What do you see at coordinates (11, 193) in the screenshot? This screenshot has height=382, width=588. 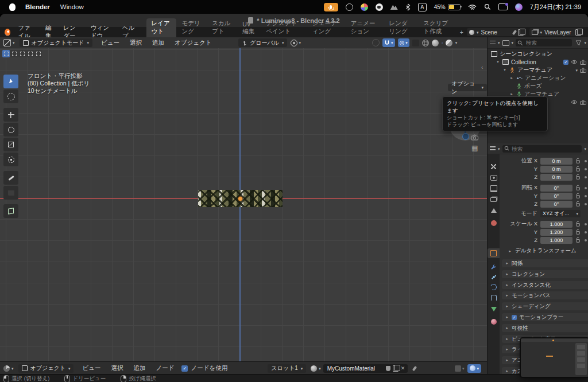 I see `tool-measure` at bounding box center [11, 193].